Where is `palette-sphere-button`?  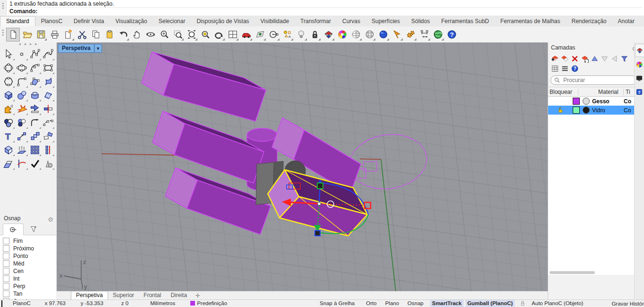
palette-sphere-button is located at coordinates (22, 95).